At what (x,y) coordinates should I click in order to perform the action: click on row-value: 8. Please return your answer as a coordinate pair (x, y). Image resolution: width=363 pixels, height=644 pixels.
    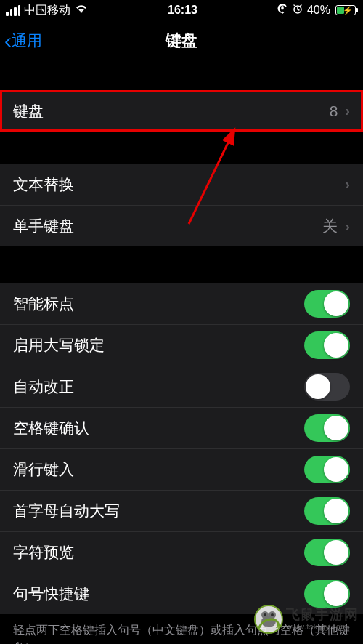
    Looking at the image, I should click on (334, 111).